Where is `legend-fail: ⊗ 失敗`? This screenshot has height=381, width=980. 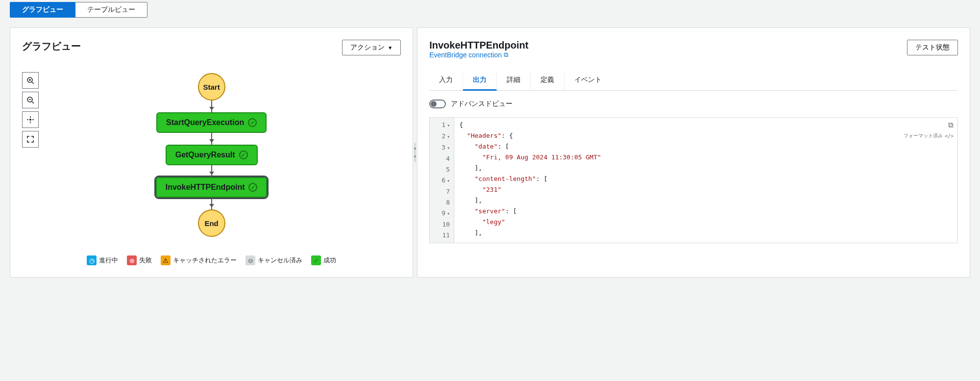
legend-fail: ⊗ 失敗 is located at coordinates (139, 260).